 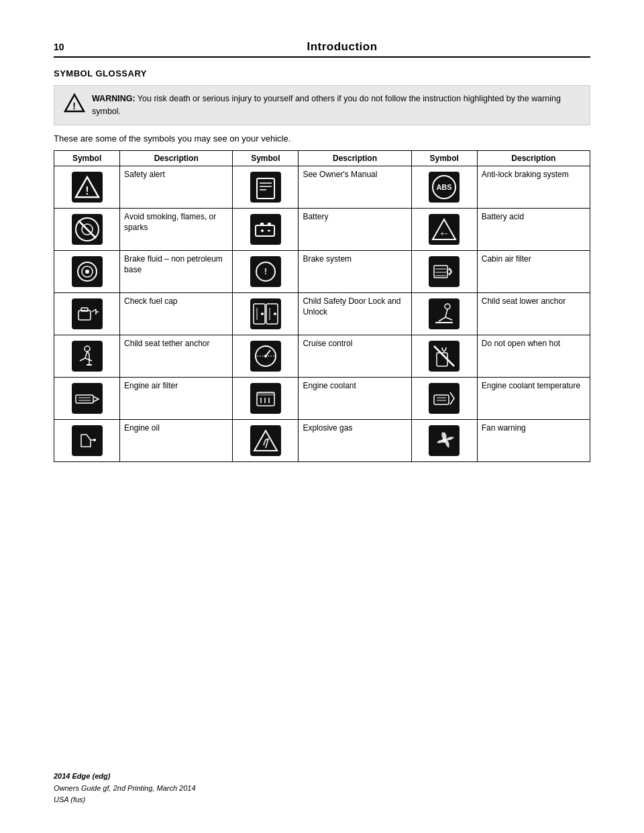 I want to click on desc-cruise-control: Cruise control, so click(x=355, y=355).